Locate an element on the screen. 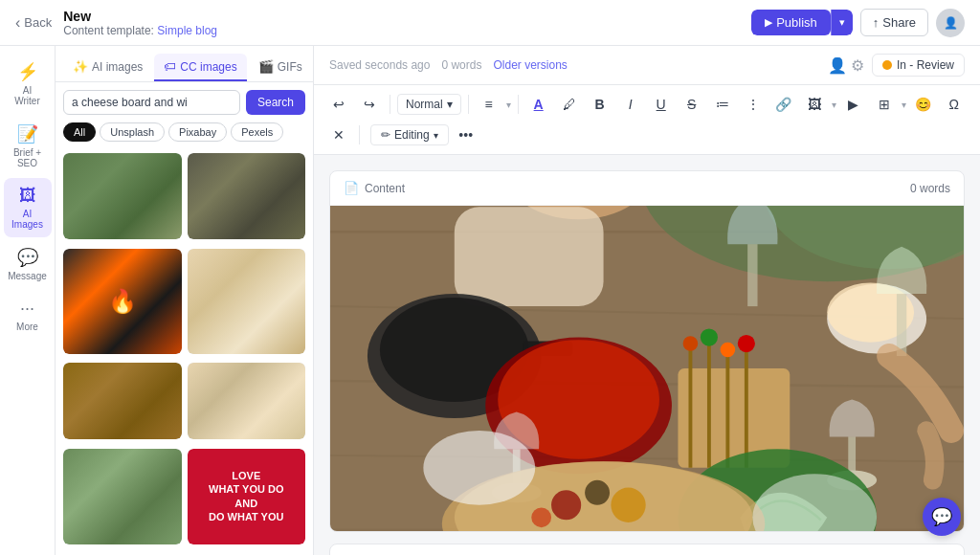  back-arrow-icon: ‹ is located at coordinates (17, 23).